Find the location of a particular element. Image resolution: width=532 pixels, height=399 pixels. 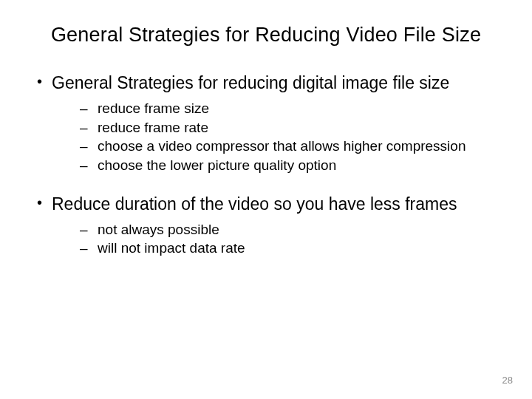

list-item: Reduce duration of the video so you have… is located at coordinates (268, 226).